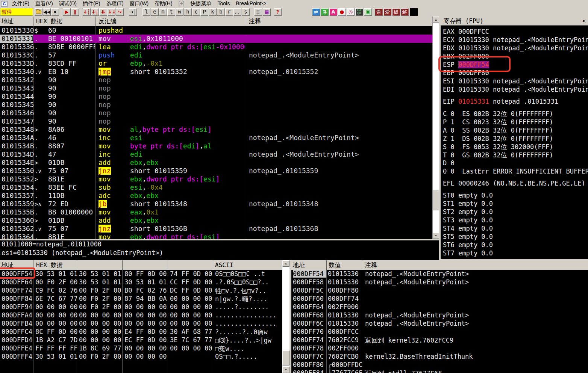  I want to click on disasm-row: 01015354.83EE FCsubesi,-0x4, so click(216, 187).